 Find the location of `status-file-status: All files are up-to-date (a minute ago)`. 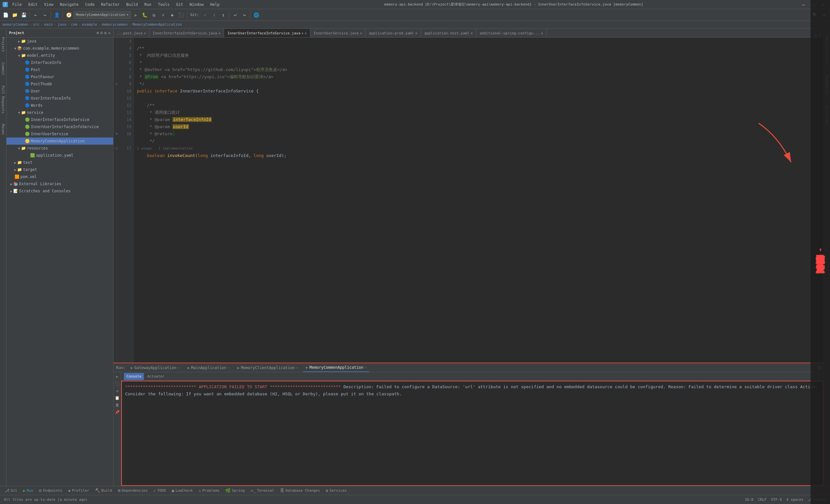

status-file-status: All files are up-to-date (a minute ago) is located at coordinates (46, 500).